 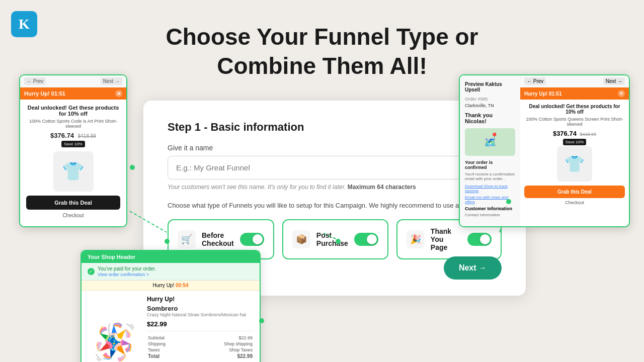 What do you see at coordinates (575, 134) in the screenshot?
I see `kaktus-price: $376.74 $418.99` at bounding box center [575, 134].